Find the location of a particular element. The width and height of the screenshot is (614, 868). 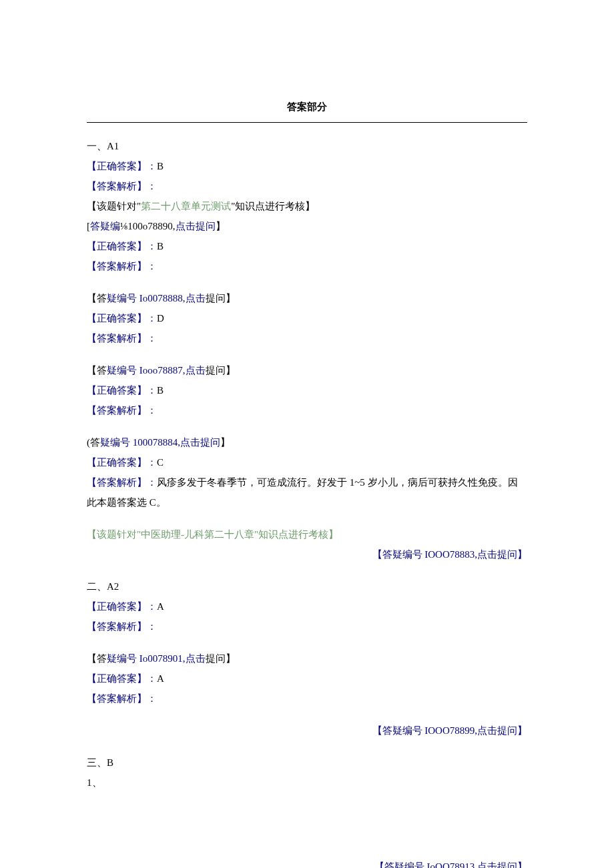

note-open: 【该题针对" is located at coordinates (113, 206).